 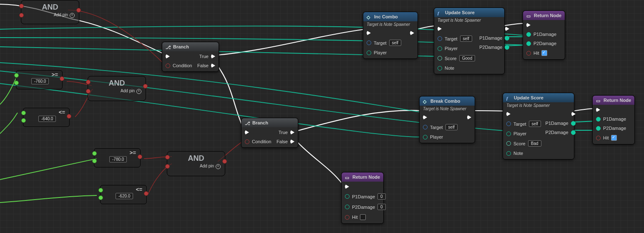 I want to click on return-node: ▭Return Node P1Damage0 P2Damage0 Hit, so click(x=362, y=198).